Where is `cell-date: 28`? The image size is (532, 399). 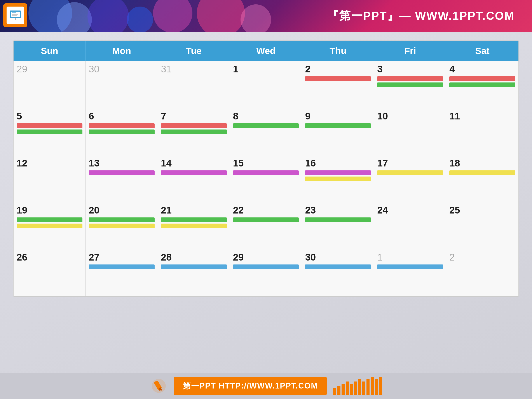
cell-date: 28 is located at coordinates (194, 257).